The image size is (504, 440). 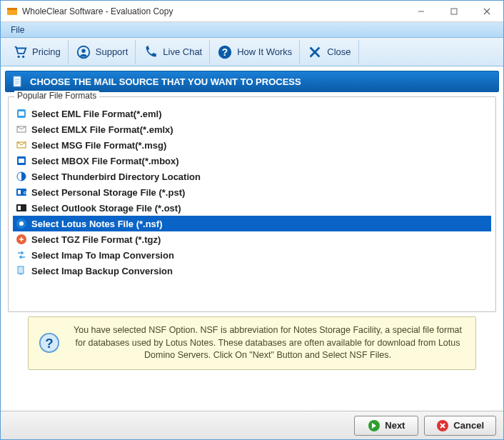 I want to click on headset-icon, so click(x=84, y=52).